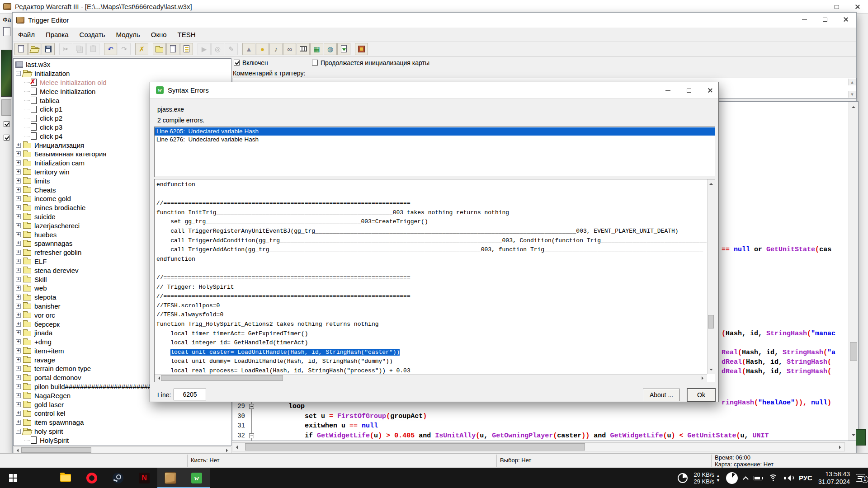 This screenshot has width=868, height=488. What do you see at coordinates (683, 478) in the screenshot?
I see `disk-activity-icon` at bounding box center [683, 478].